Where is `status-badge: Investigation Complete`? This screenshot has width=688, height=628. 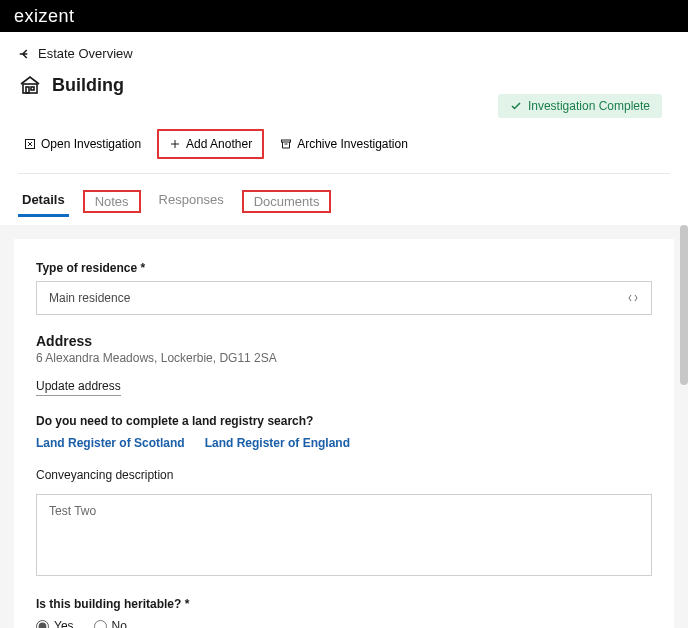 status-badge: Investigation Complete is located at coordinates (580, 106).